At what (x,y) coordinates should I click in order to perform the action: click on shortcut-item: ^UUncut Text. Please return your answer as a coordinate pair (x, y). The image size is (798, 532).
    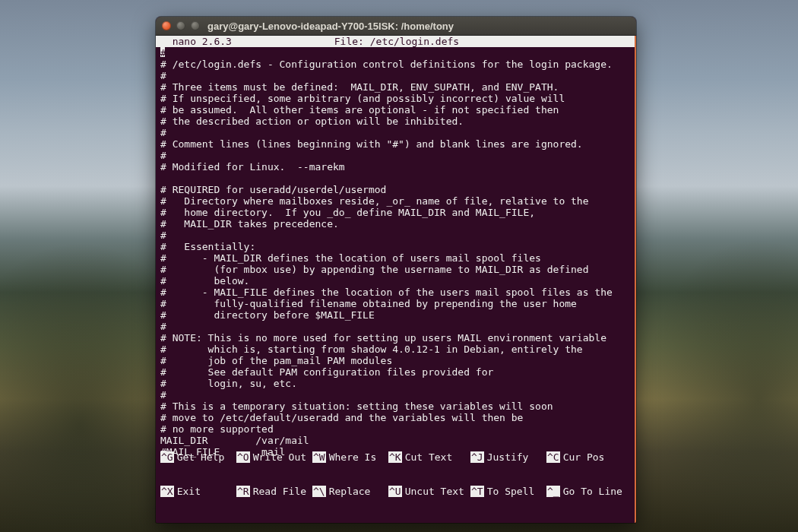
    Looking at the image, I should click on (429, 491).